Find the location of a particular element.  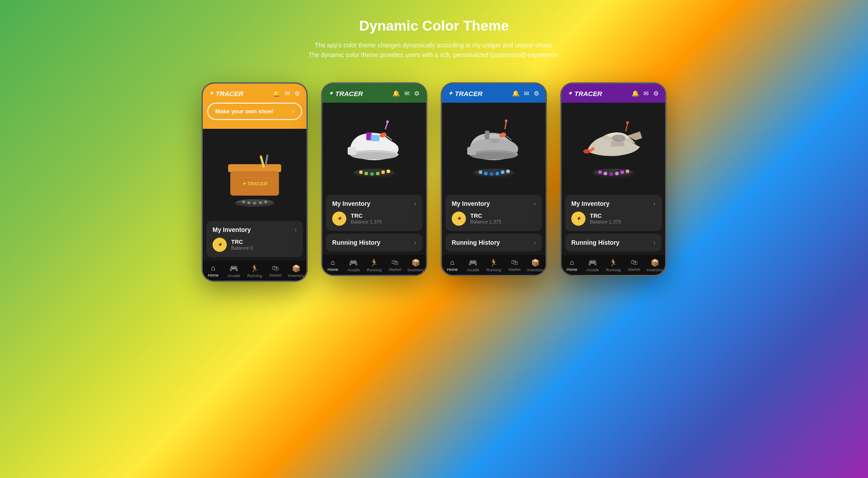

trc-icon: ✦ is located at coordinates (459, 219).